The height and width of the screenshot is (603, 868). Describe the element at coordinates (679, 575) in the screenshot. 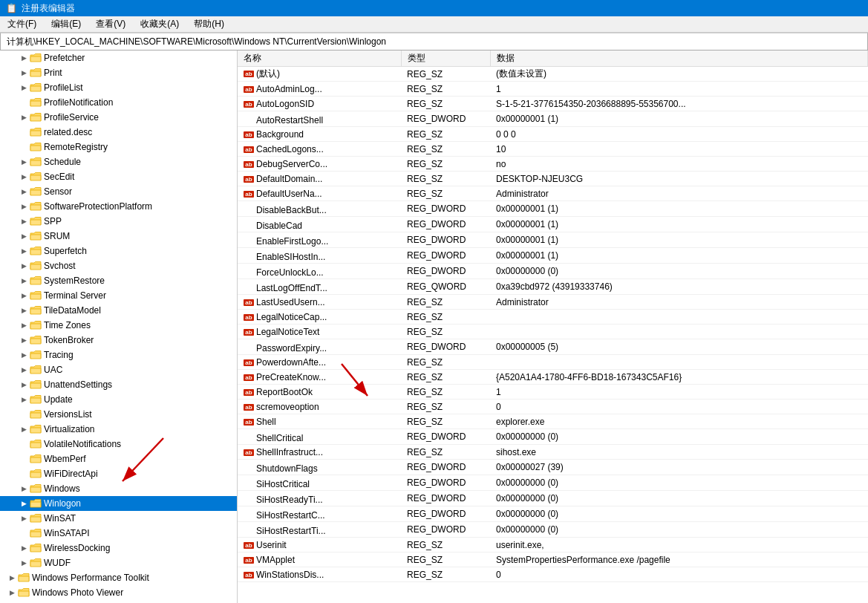

I see `reg-data: 0` at that location.